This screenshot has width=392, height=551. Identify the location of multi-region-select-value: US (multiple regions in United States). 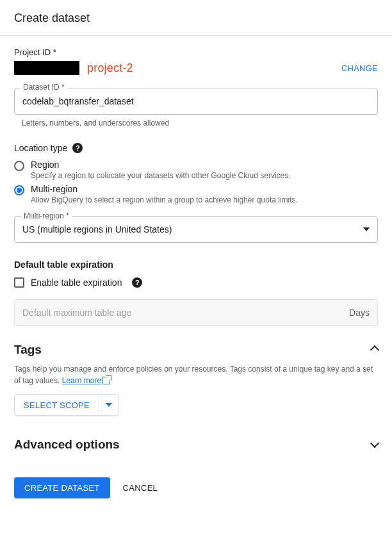
(193, 229).